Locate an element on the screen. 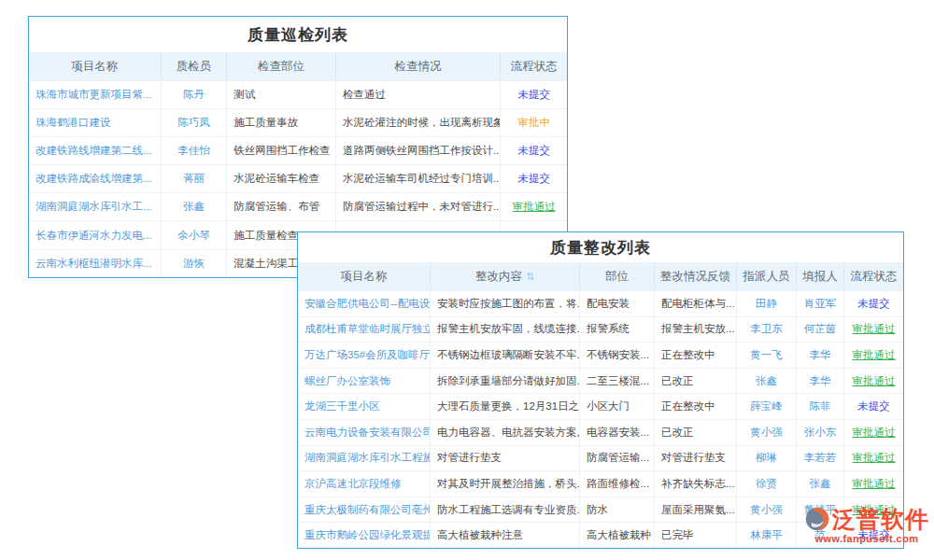  cell-inspector: 蒋丽 is located at coordinates (194, 179).